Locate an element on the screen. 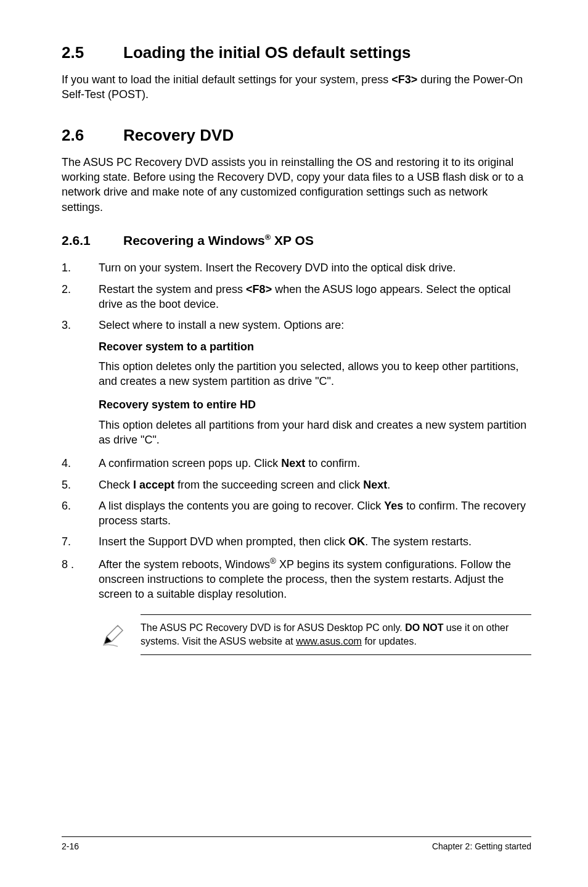  list-item: 7.Insert the Support DVD when prompted, … is located at coordinates (296, 542).